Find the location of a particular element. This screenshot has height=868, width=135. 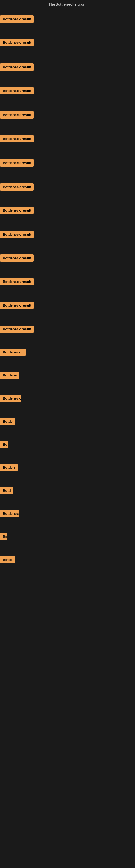

bottleneck-badge-19: Bo is located at coordinates (4, 444).